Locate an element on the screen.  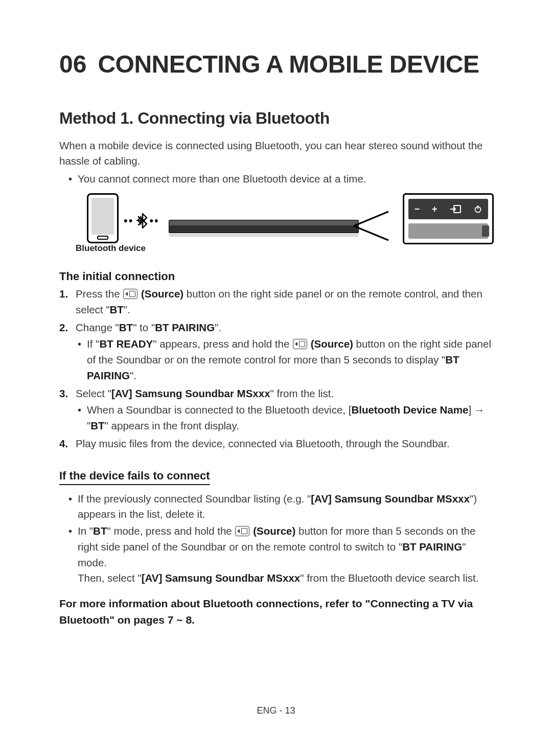
fails-item-1: If the previously connected Soundbar lis… is located at coordinates (280, 507).